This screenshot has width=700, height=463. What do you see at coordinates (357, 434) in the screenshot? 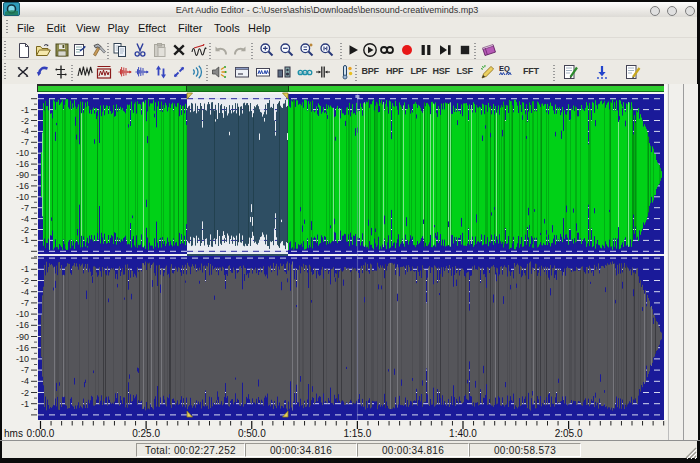
I see `svg-text: 1:15.0` at bounding box center [357, 434].